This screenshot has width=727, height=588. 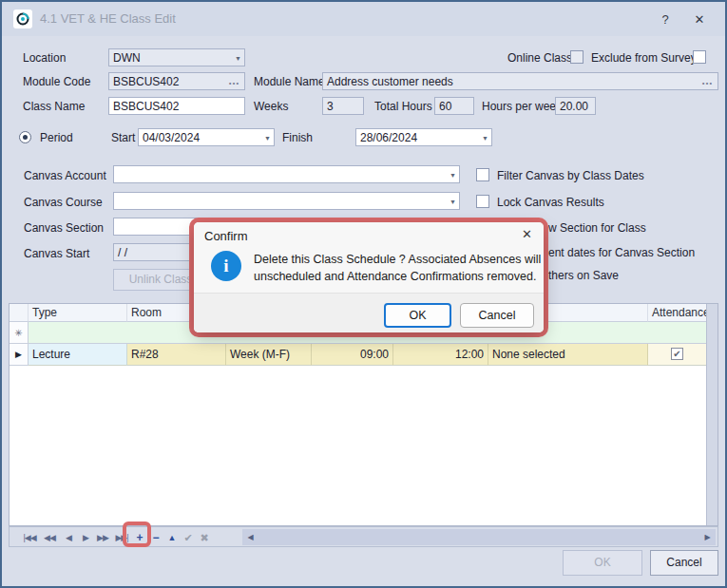 What do you see at coordinates (712, 414) in the screenshot?
I see `grid-vertical-scrollbar` at bounding box center [712, 414].